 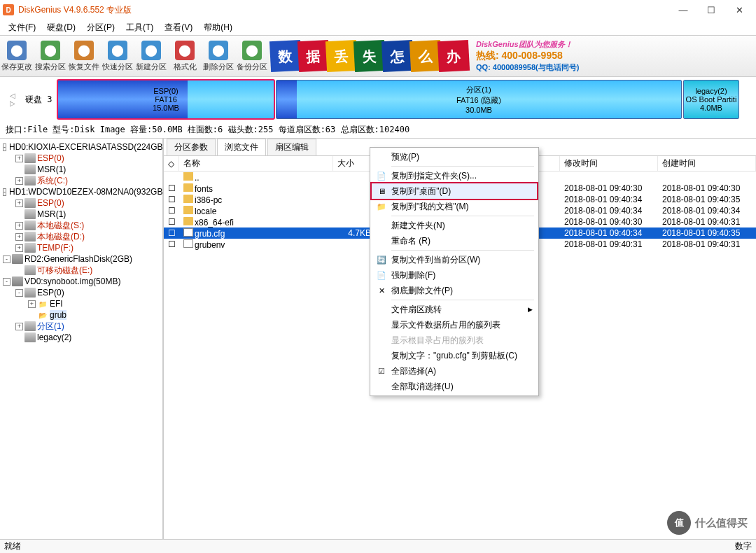 I want to click on menu-label: 复制到"我的文档"(M), so click(x=430, y=207).